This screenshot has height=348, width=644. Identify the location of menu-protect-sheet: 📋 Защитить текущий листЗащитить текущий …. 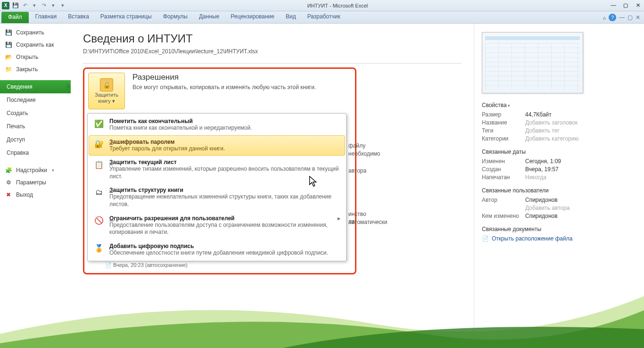
(217, 170).